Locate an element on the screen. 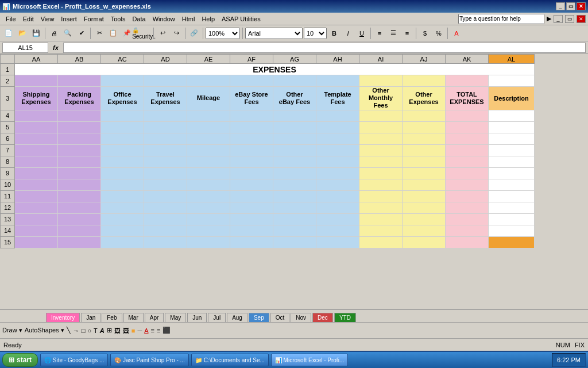 This screenshot has height=368, width=588. cell-ac6 is located at coordinates (123, 139).